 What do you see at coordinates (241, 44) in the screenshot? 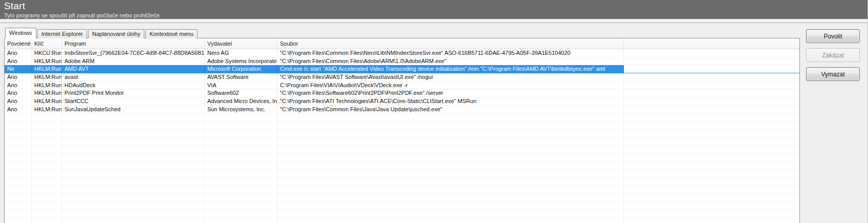
I see `column-header-publisher: Vydavatel` at bounding box center [241, 44].